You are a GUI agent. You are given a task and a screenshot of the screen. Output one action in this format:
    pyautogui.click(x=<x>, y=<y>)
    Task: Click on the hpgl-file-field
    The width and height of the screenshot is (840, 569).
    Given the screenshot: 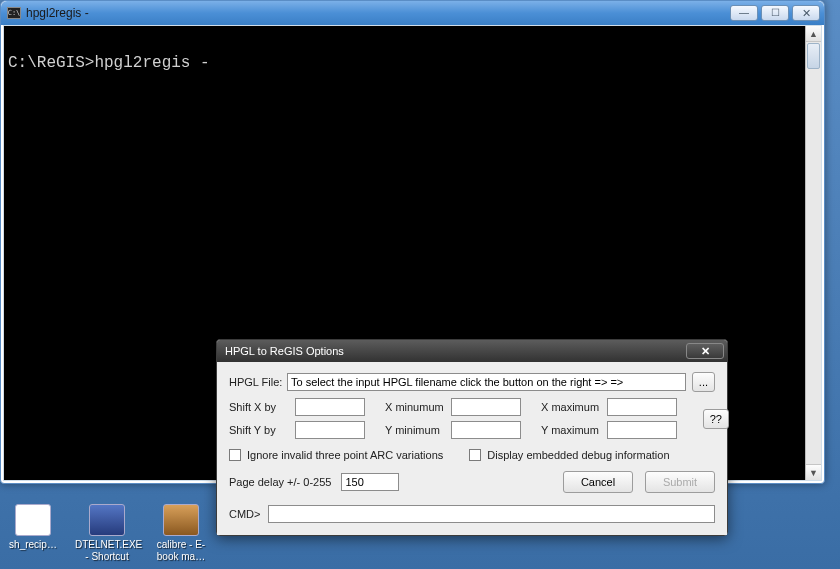 What is the action you would take?
    pyautogui.click(x=486, y=382)
    